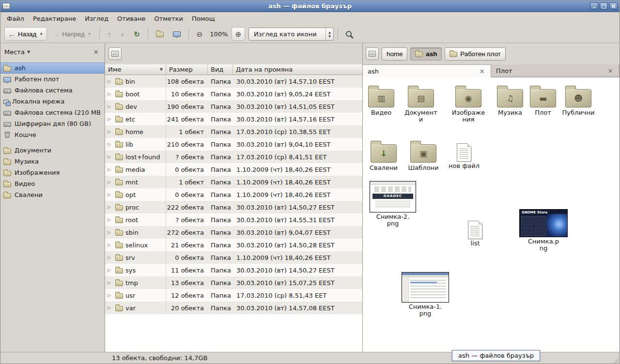 The width and height of the screenshot is (620, 364). What do you see at coordinates (52, 195) in the screenshot?
I see `sidebar-item: Свалени` at bounding box center [52, 195].